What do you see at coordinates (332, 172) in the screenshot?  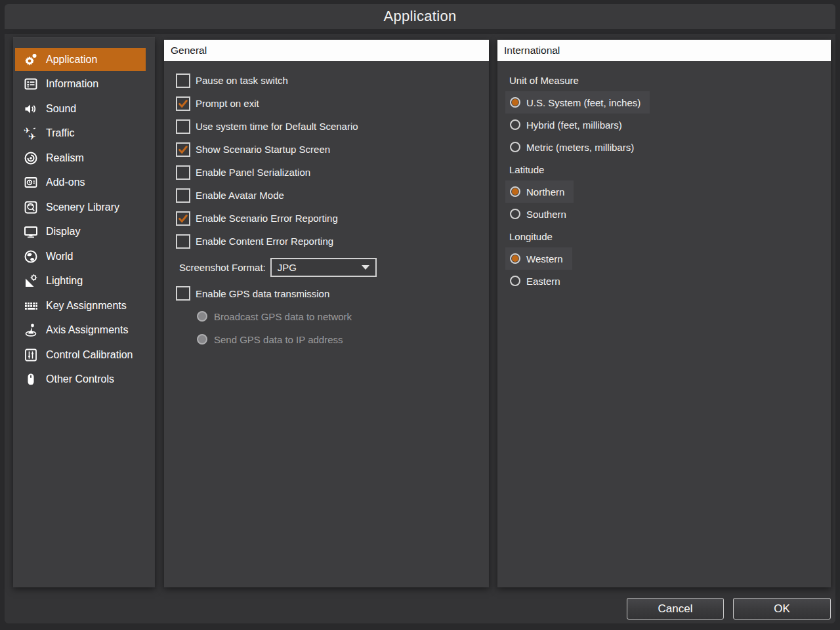 I see `checkbox-enable-panel-serialization: Enable Panel Serialization` at bounding box center [332, 172].